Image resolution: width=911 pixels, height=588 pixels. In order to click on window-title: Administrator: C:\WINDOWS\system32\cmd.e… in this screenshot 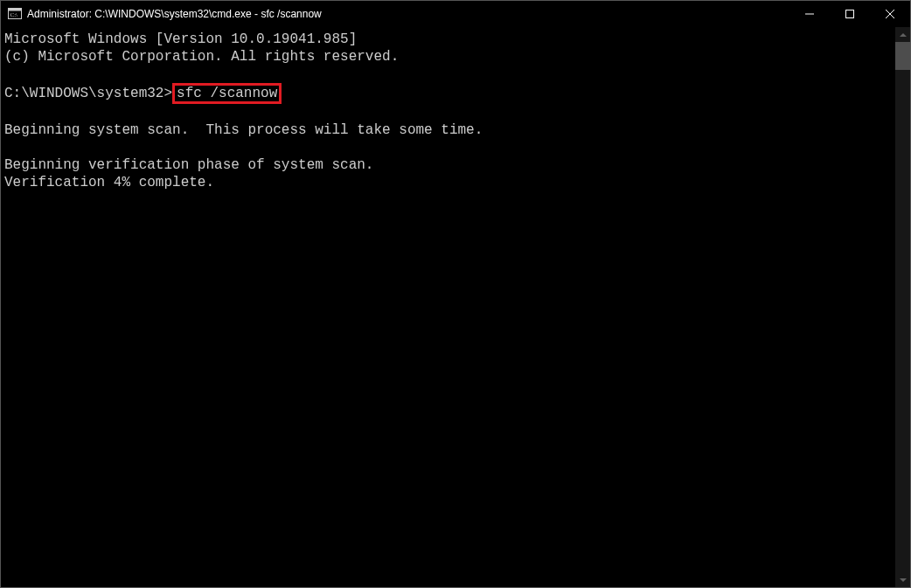, I will do `click(408, 14)`.